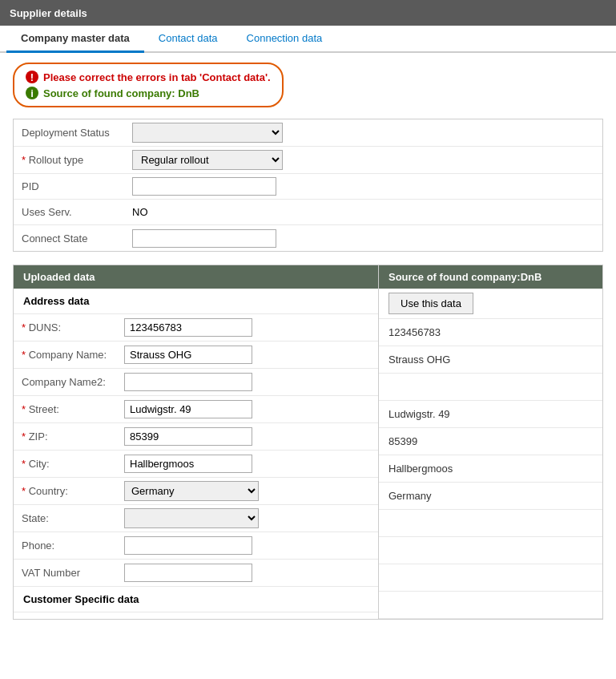 The height and width of the screenshot is (679, 616). What do you see at coordinates (308, 39) in the screenshot?
I see `tab-bar: Company master data Contact data Connect…` at bounding box center [308, 39].